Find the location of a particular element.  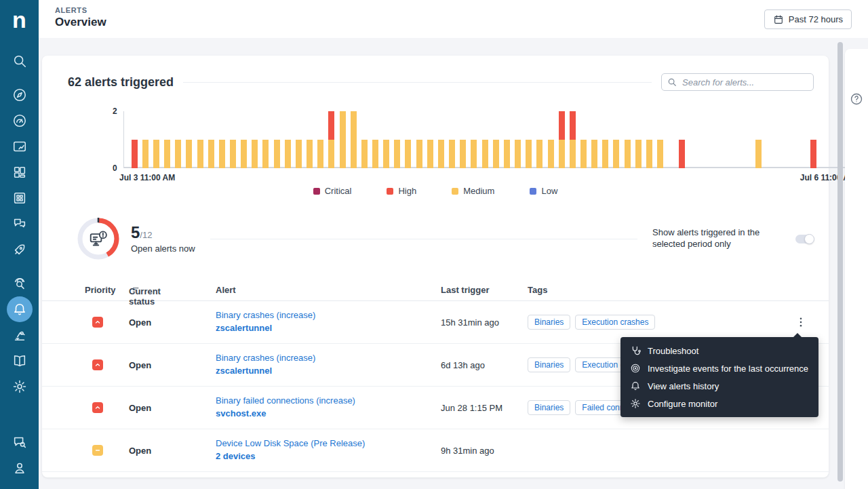

logo-letter: n is located at coordinates (19, 20).